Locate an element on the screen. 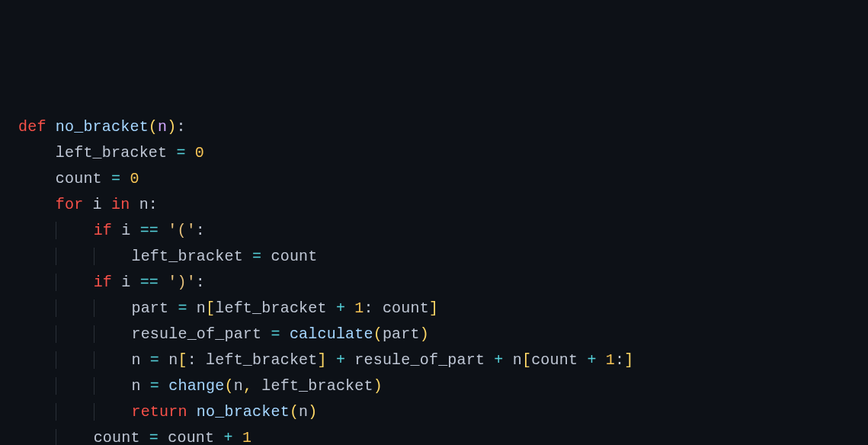 Image resolution: width=868 pixels, height=445 pixels. code-line: return no_bracket(n) is located at coordinates (434, 412).